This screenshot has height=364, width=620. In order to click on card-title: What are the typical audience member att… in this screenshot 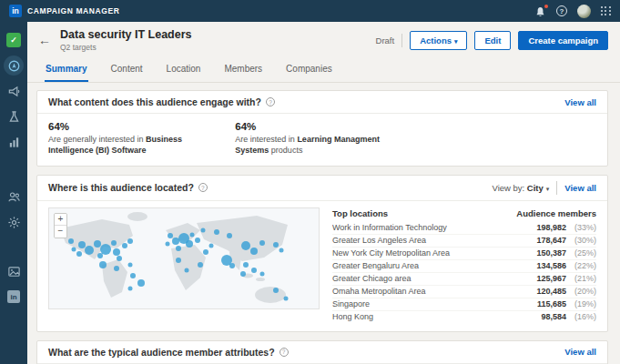, I will do `click(162, 352)`.